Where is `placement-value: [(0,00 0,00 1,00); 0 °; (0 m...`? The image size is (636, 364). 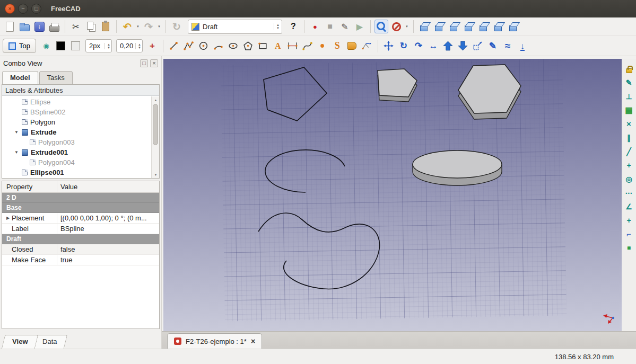
placement-value: [(0,00 0,00 1,00); 0 °; (0 m... is located at coordinates (108, 218).